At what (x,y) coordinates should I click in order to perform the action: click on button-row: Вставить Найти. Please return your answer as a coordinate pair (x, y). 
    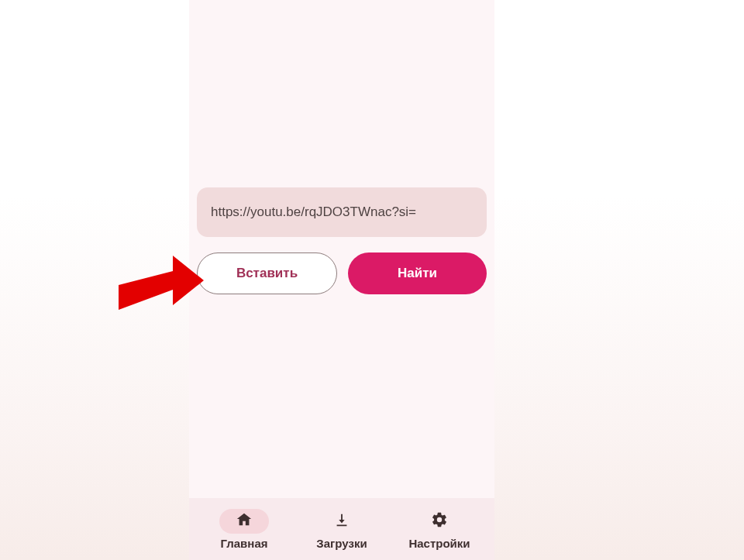
    Looking at the image, I should click on (342, 273).